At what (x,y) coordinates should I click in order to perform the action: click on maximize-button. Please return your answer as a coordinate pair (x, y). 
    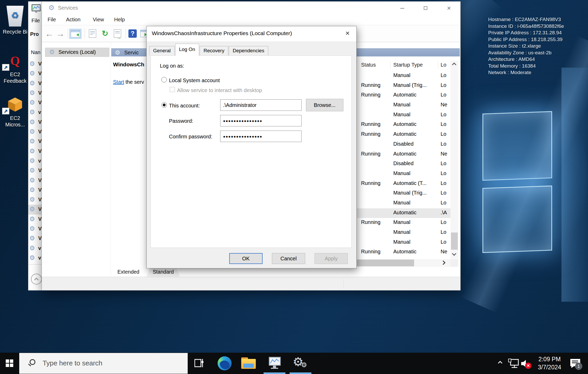
    Looking at the image, I should click on (426, 8).